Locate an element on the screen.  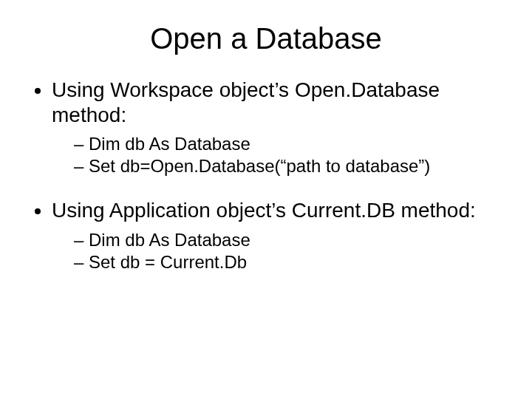
bullet-text: Using Workspace object’s Open.Database m… is located at coordinates (245, 102).